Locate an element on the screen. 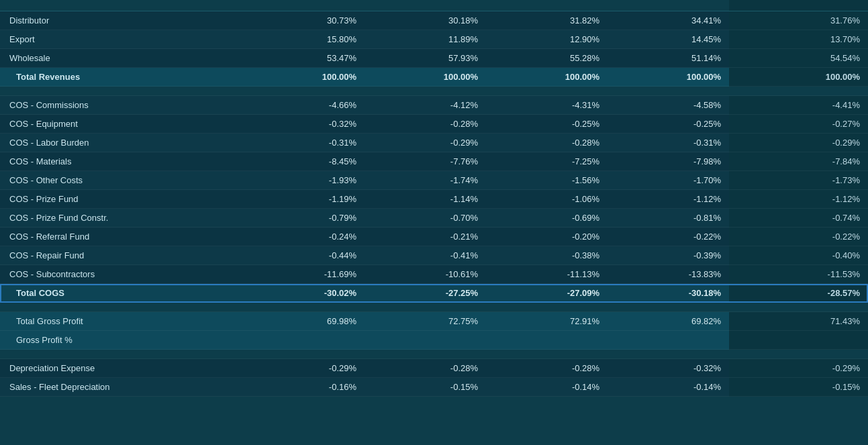  col-q3 is located at coordinates (546, 5).